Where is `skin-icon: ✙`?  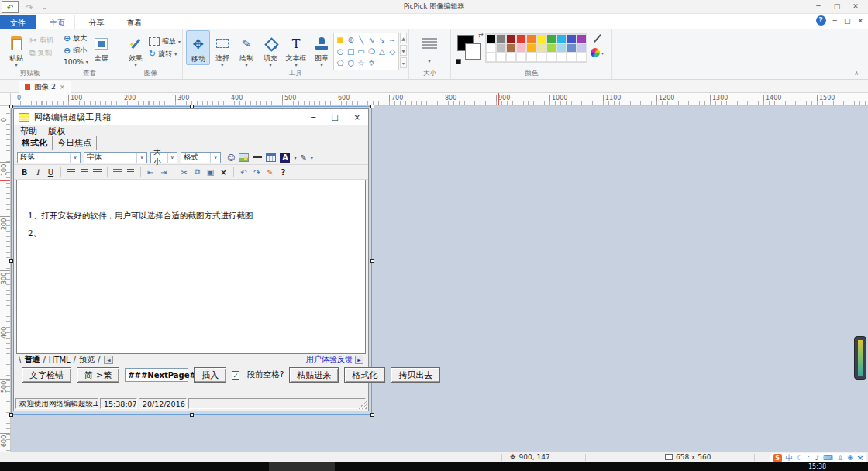 skin-icon: ✙ is located at coordinates (850, 459).